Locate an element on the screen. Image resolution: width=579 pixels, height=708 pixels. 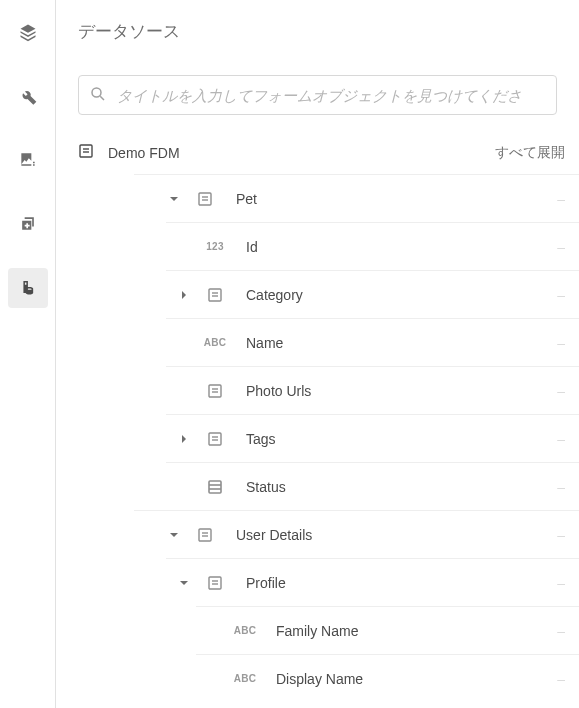
node-label: Pet is located at coordinates (387, 199).